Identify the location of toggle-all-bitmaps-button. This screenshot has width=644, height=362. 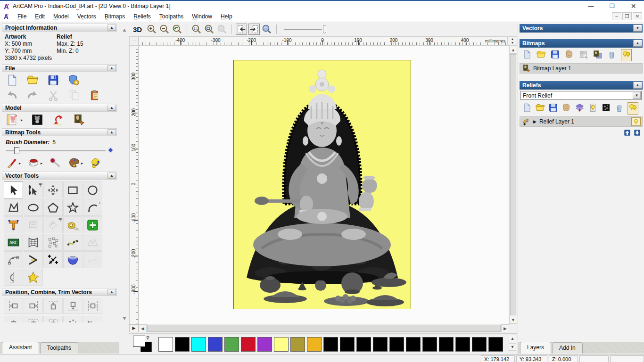
(626, 55).